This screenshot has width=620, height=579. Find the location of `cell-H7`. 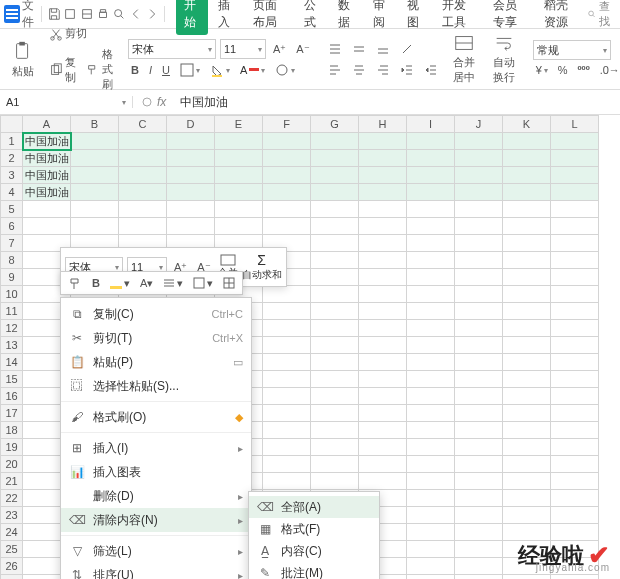

cell-H7 is located at coordinates (383, 244).